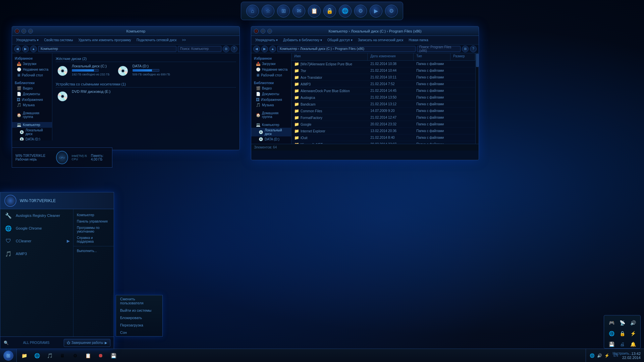  Describe the element at coordinates (253, 11) in the screenshot. I see `toolbar-btn-1: ⌂` at that location.